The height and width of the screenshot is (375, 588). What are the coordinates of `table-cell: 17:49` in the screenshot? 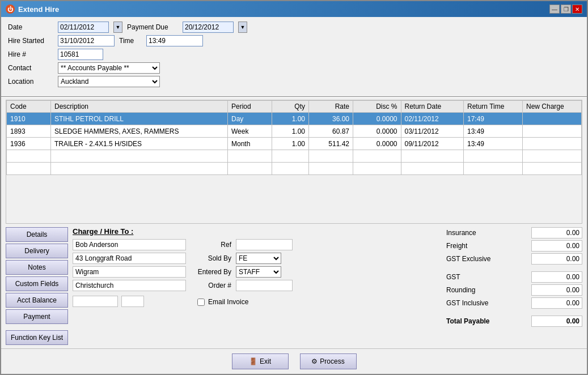 It's located at (493, 119).